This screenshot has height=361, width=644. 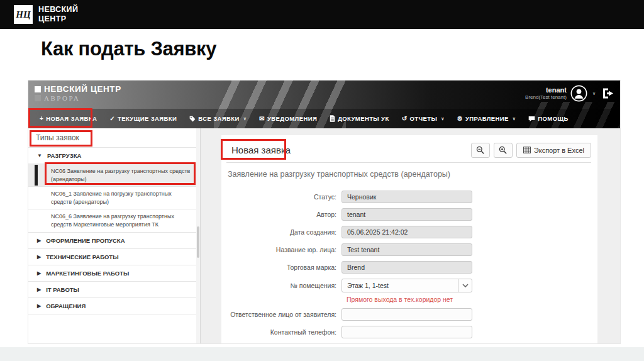 I want to click on room-number-value: Этаж 1, 1-test, so click(x=368, y=286).